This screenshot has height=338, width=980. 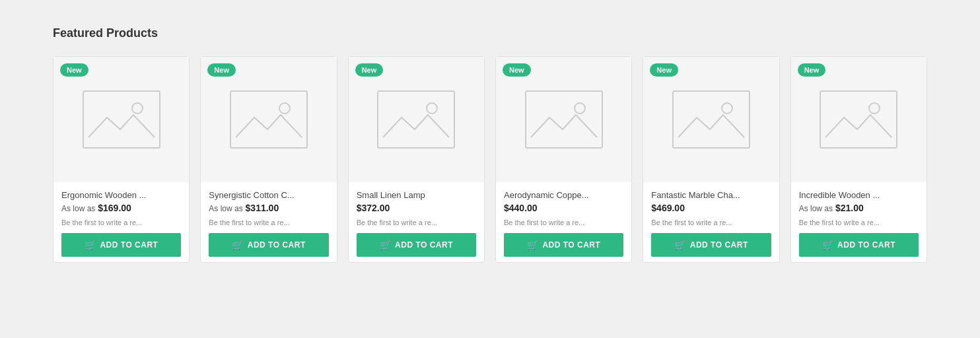 What do you see at coordinates (268, 160) in the screenshot?
I see `product-card: New Synergistic Cotton C...As low as $31…` at bounding box center [268, 160].